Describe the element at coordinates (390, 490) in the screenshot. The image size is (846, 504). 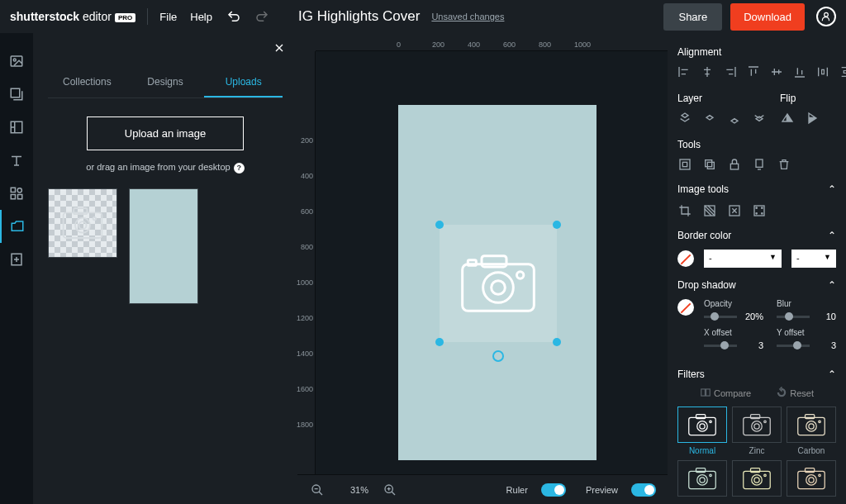
I see `zoom-in-icon` at that location.